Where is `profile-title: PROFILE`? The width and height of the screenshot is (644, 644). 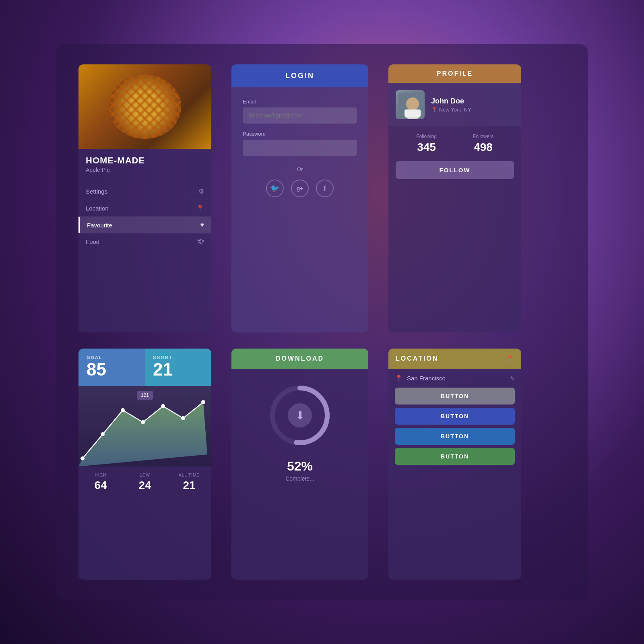
profile-title: PROFILE is located at coordinates (455, 73).